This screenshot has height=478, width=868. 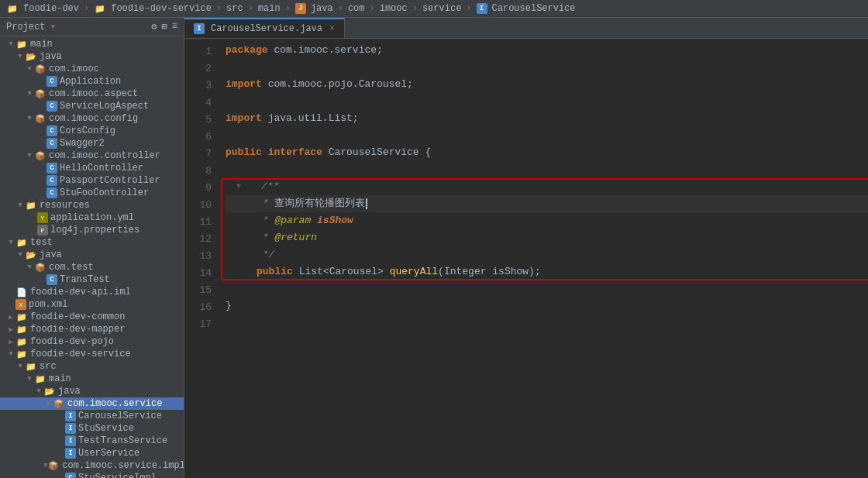 What do you see at coordinates (43, 9) in the screenshot?
I see `breadcrumb-item: 📁 foodie-dev` at bounding box center [43, 9].